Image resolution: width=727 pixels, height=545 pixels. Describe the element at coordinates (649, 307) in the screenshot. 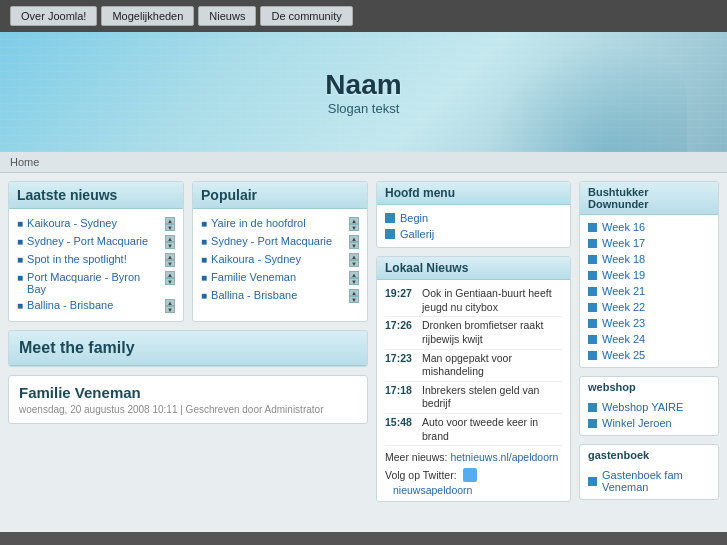

I see `list-item: Week 22` at that location.